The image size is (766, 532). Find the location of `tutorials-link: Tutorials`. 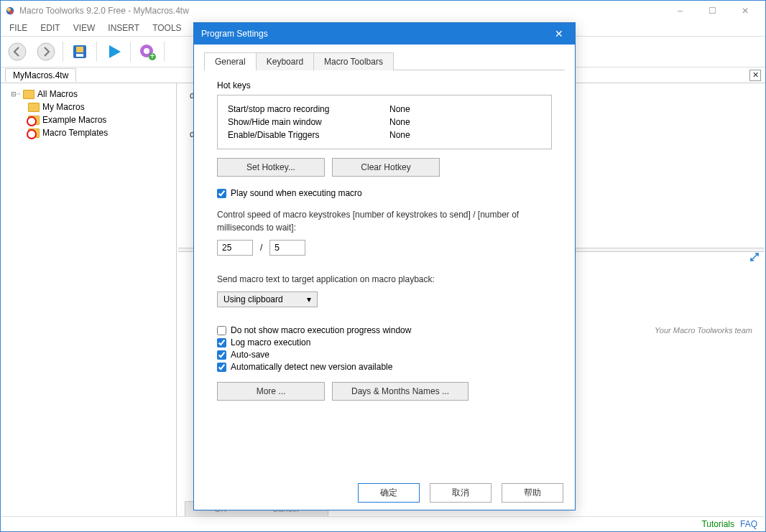

tutorials-link: Tutorials is located at coordinates (718, 524).